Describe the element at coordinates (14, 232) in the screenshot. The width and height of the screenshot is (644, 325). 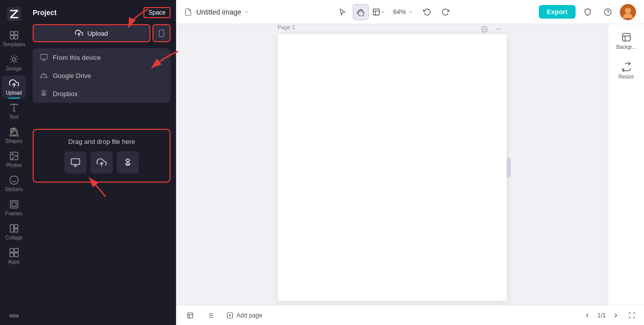
I see `sidebar-item-collage: Collage` at that location.